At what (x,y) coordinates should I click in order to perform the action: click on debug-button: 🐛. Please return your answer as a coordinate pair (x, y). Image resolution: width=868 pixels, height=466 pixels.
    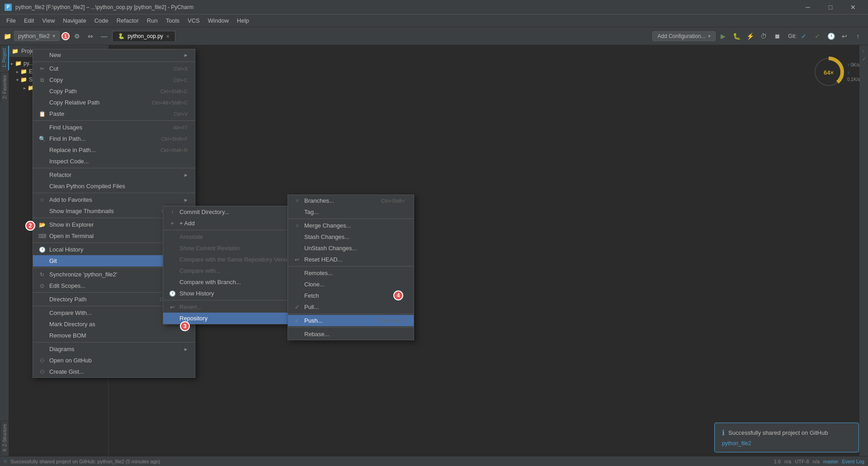
    Looking at the image, I should click on (736, 36).